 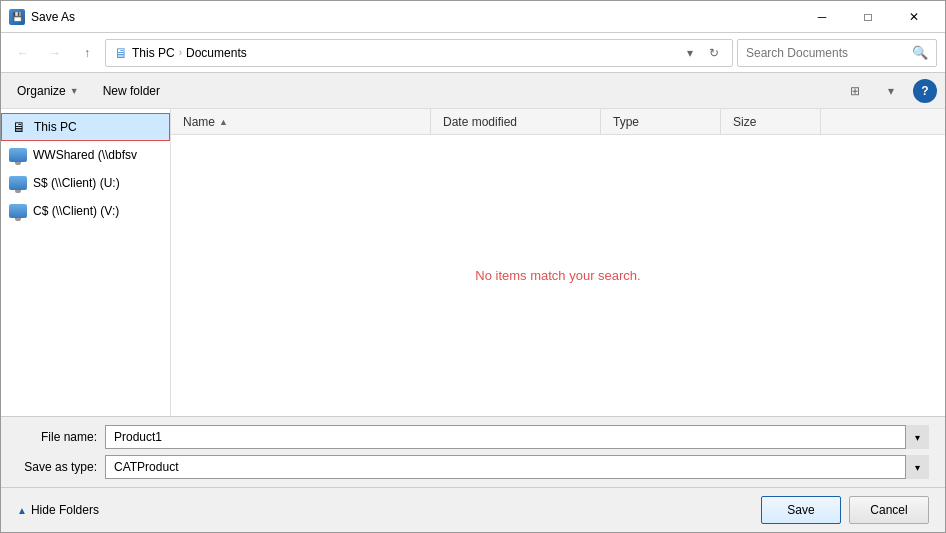 What do you see at coordinates (473, 510) in the screenshot?
I see `action-bar: ▲ Hide Folders Save Cancel` at bounding box center [473, 510].